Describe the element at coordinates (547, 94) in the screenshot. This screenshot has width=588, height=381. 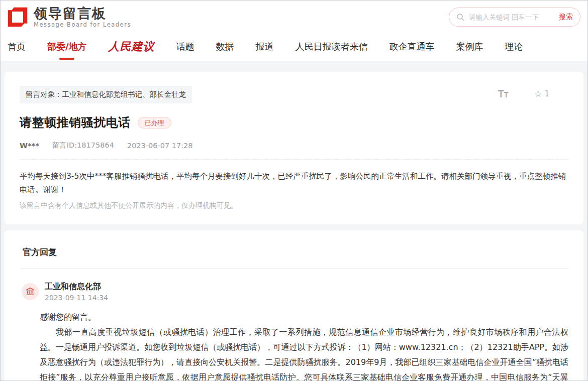
I see `favorite-count: 1` at that location.